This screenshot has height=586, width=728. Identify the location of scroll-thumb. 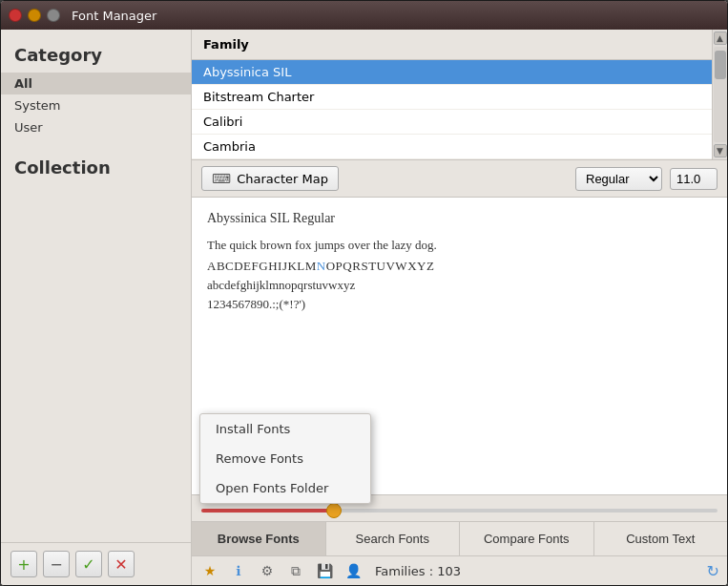
(720, 65).